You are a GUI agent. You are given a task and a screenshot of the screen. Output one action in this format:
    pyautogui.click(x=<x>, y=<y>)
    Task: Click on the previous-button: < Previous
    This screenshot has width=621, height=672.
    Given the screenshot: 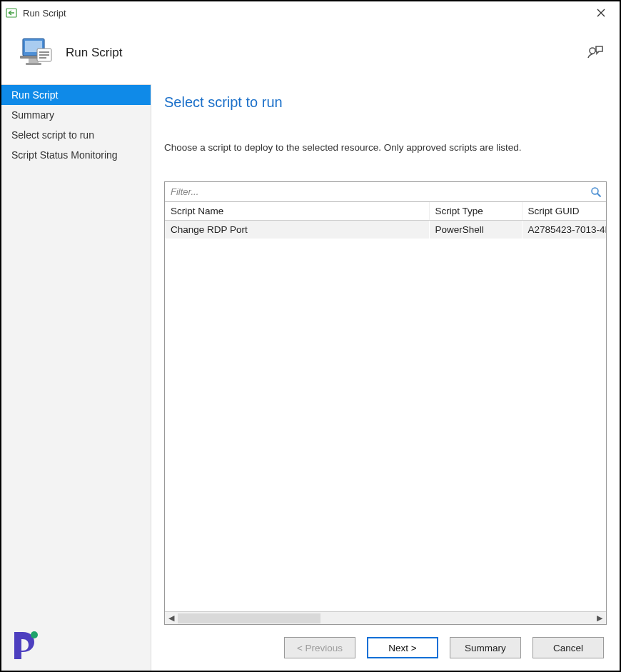 What is the action you would take?
    pyautogui.click(x=320, y=648)
    